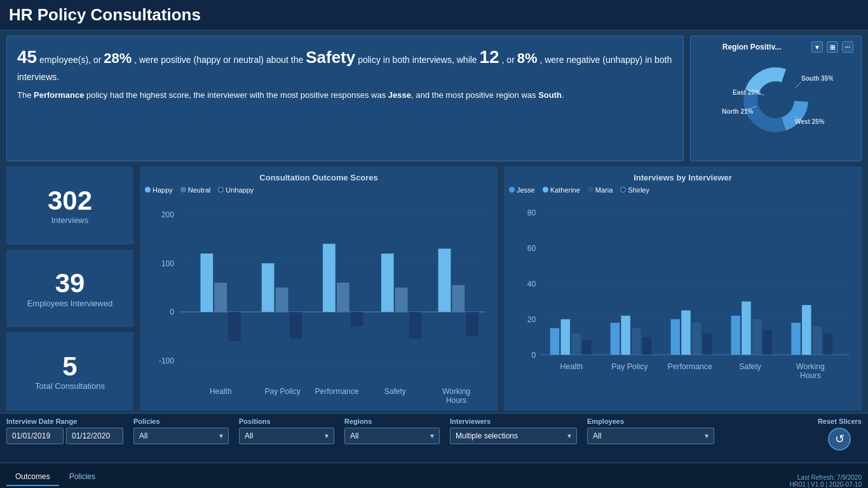 The image size is (868, 488). Describe the element at coordinates (825, 478) in the screenshot. I see `last-refresh: Last Refresh: 7/9/2020` at that location.